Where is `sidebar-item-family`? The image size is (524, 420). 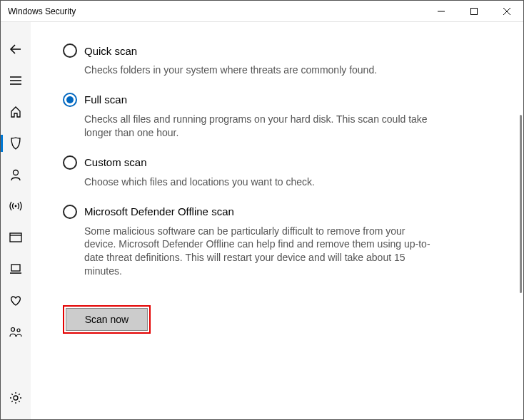 sidebar-item-family is located at coordinates (16, 332).